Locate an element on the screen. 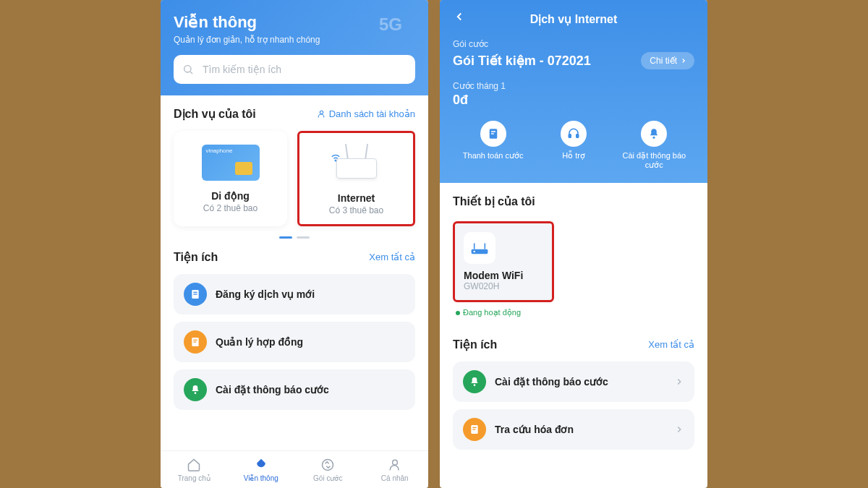 This screenshot has width=868, height=488. action-notifications: Cài đặt thông báo cước is located at coordinates (654, 145).